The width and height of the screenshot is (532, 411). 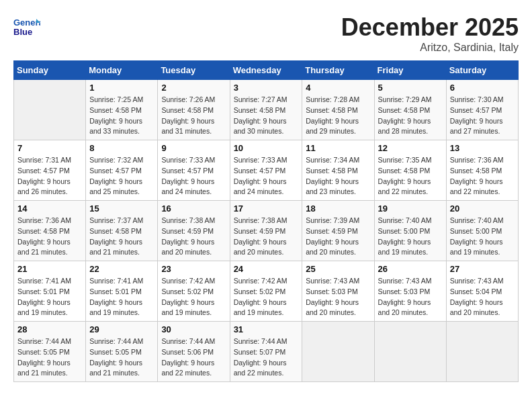 What do you see at coordinates (338, 87) in the screenshot?
I see `day-number: 4` at bounding box center [338, 87].